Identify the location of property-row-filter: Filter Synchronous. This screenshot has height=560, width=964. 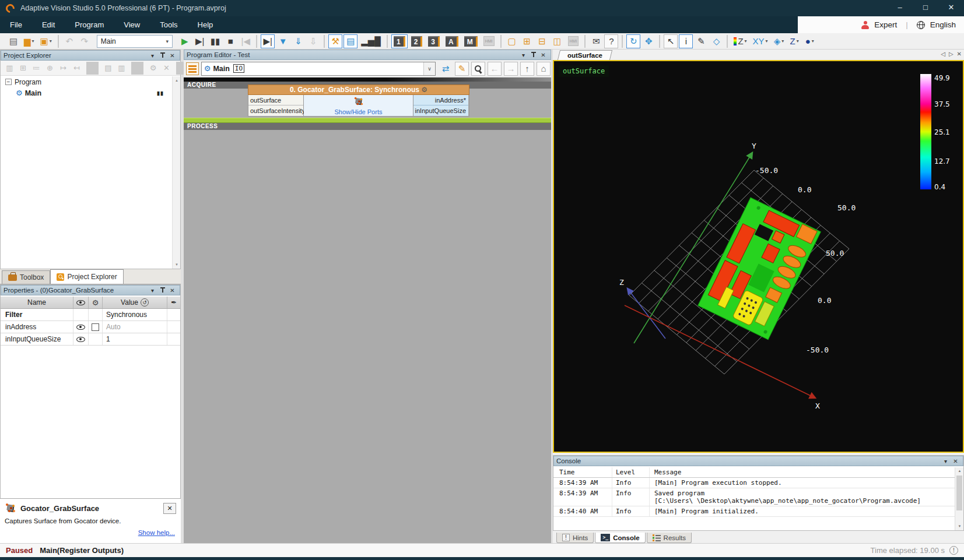
(90, 315).